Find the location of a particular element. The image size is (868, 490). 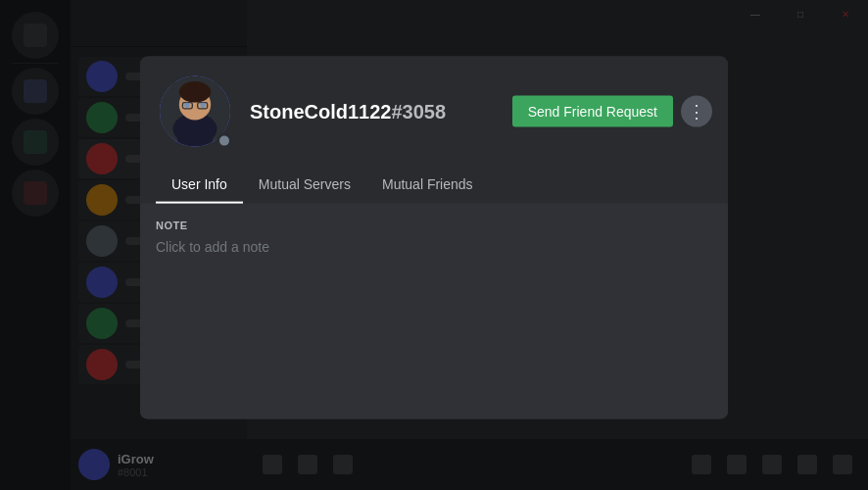

send-friend-request-button: Send Friend Request is located at coordinates (593, 112).